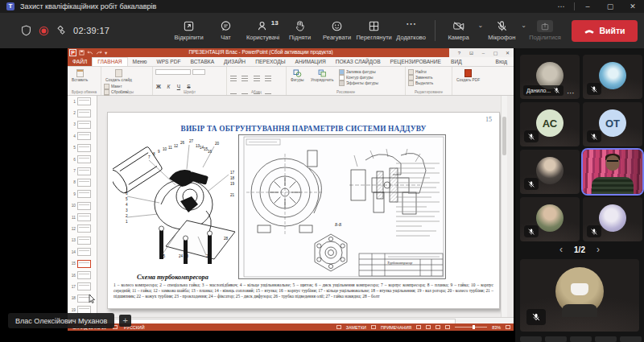 The height and width of the screenshot is (342, 644). Describe the element at coordinates (99, 53) in the screenshot. I see `redo-icon` at that location.